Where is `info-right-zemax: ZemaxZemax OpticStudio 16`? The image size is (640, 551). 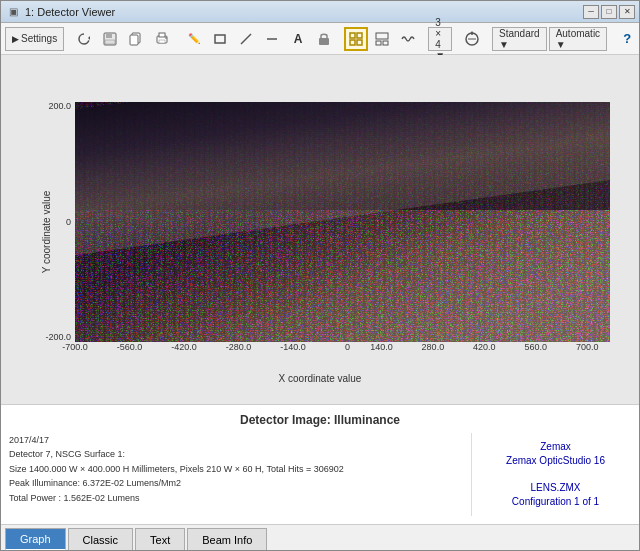 info-right-zemax: ZemaxZemax OpticStudio 16 is located at coordinates (556, 454).